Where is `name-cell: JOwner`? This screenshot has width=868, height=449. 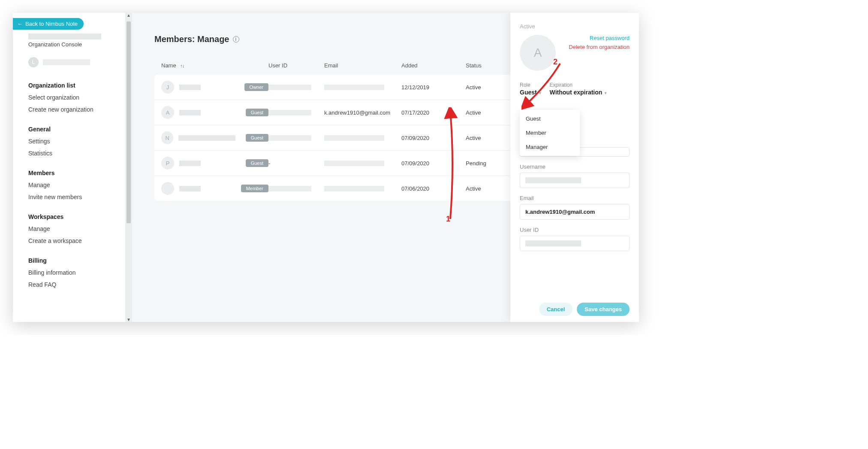
name-cell: JOwner is located at coordinates (215, 87).